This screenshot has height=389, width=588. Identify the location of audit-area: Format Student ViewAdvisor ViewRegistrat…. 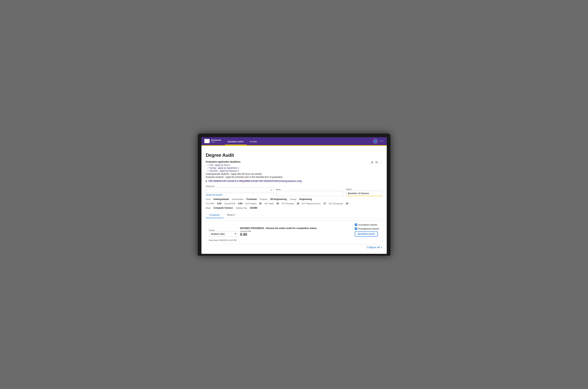
(294, 232).